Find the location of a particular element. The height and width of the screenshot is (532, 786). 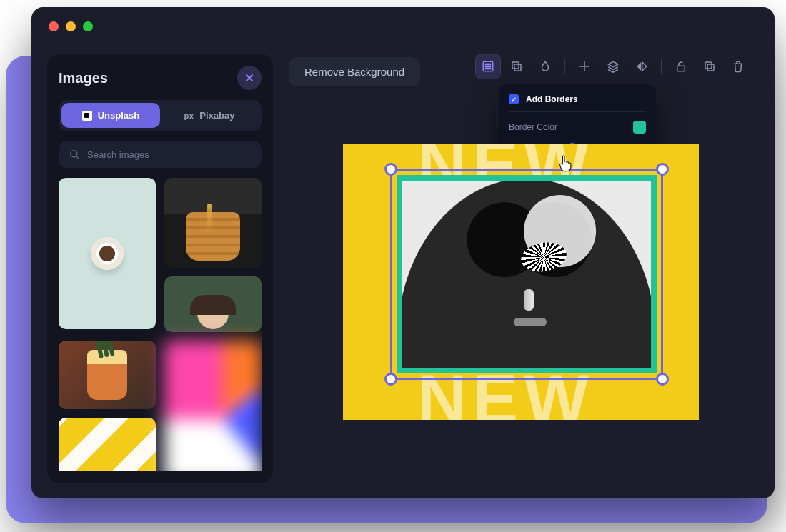

search-input is located at coordinates (169, 154).